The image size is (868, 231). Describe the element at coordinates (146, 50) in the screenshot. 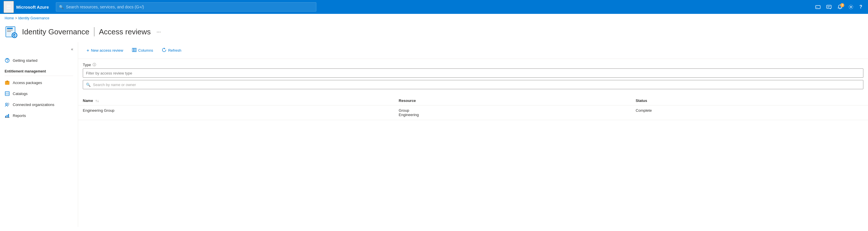

I see `columns-label: Columns` at that location.